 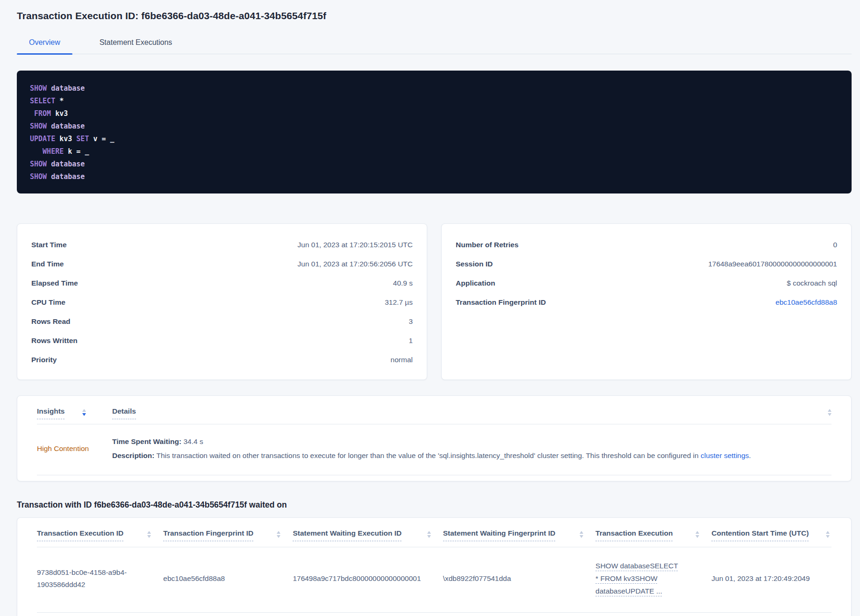 What do you see at coordinates (80, 535) in the screenshot?
I see `column-label: Transaction Execution ID` at bounding box center [80, 535].